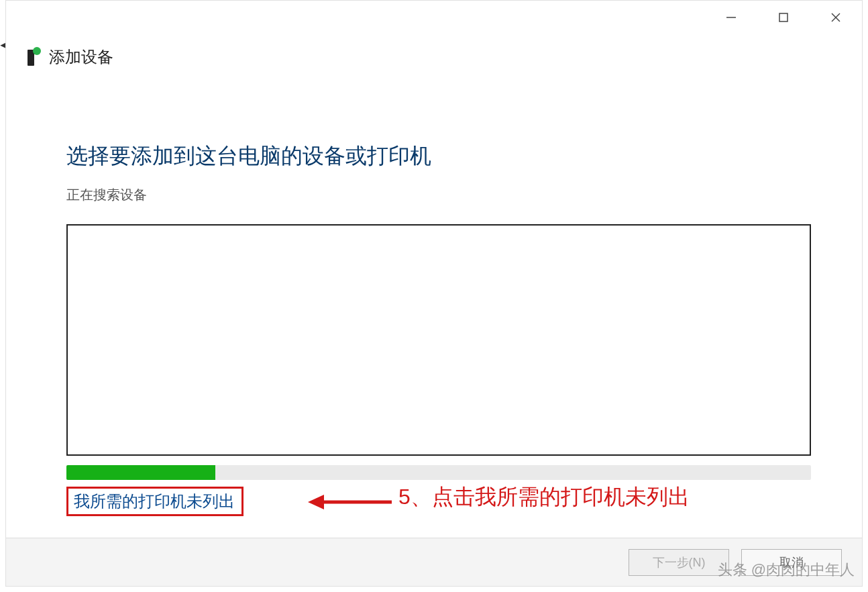  What do you see at coordinates (34, 57) in the screenshot?
I see `add-device-icon` at bounding box center [34, 57].